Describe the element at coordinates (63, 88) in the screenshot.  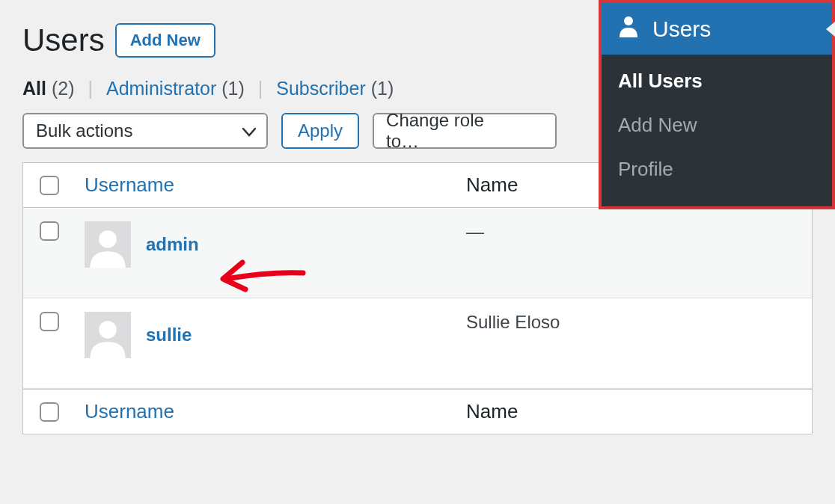
I see `filter-all-count: (2)` at that location.